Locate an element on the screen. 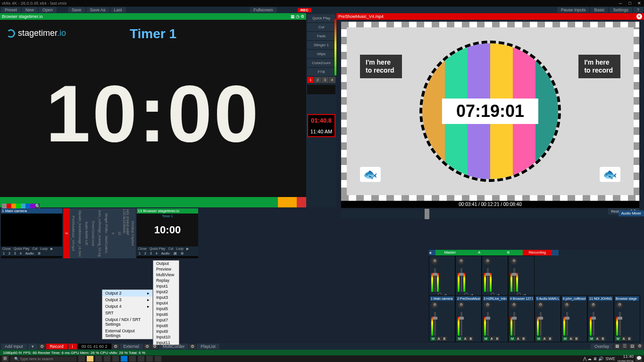  trans-2: 2 is located at coordinates (318, 80).